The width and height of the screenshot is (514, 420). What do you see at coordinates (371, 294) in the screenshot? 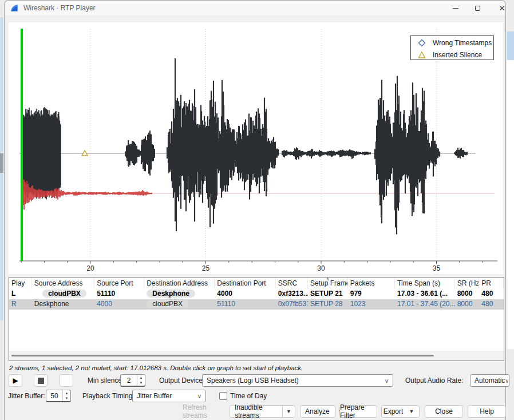
I see `cell-packets: 979` at bounding box center [371, 294].